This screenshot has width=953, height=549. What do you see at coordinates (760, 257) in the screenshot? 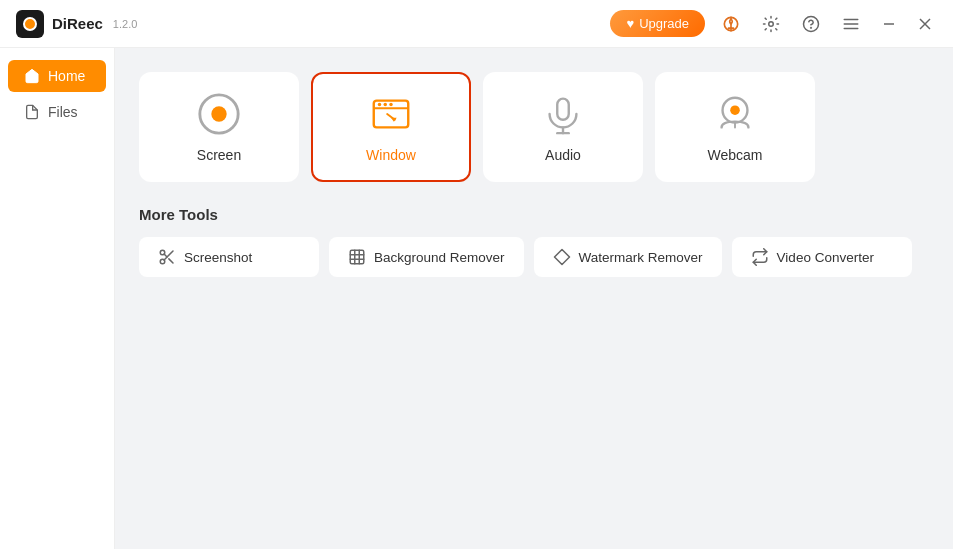
I see `convert-icon` at bounding box center [760, 257].